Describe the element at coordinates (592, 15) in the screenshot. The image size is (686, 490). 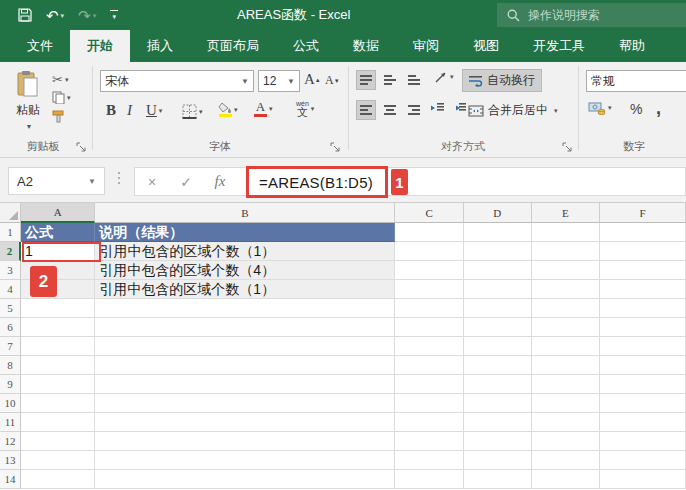
I see `tell-me-search: 操作说明搜索` at that location.